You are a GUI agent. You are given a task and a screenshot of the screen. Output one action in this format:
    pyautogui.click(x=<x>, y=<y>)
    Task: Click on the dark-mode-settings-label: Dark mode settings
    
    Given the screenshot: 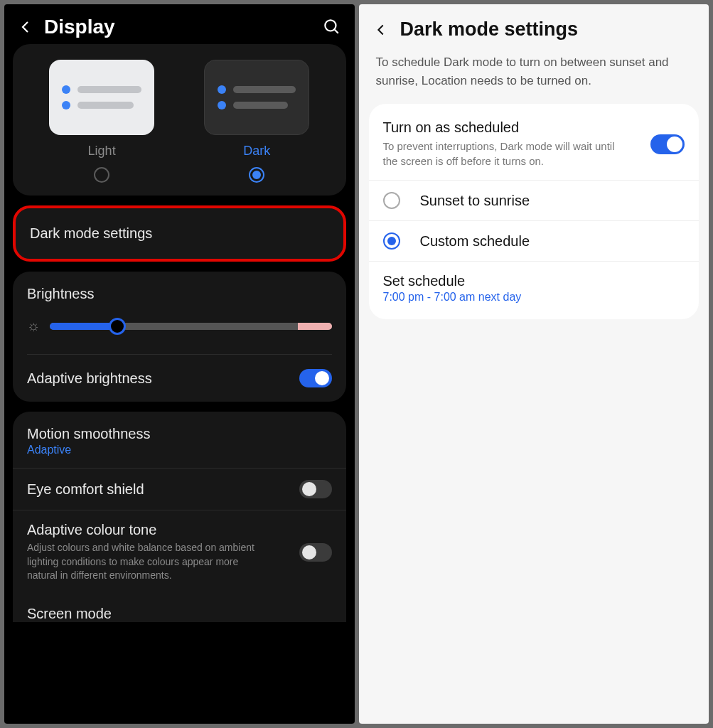 What is the action you would take?
    pyautogui.click(x=179, y=233)
    